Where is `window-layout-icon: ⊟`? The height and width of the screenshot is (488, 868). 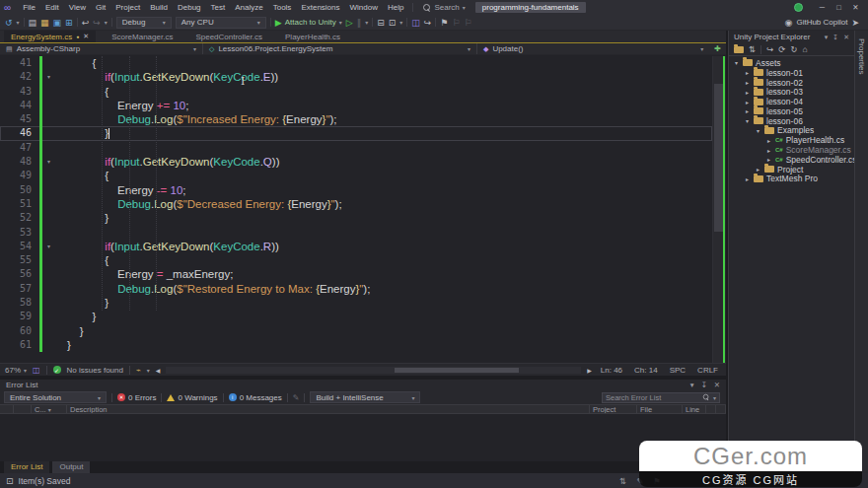 window-layout-icon: ⊟ is located at coordinates (381, 23).